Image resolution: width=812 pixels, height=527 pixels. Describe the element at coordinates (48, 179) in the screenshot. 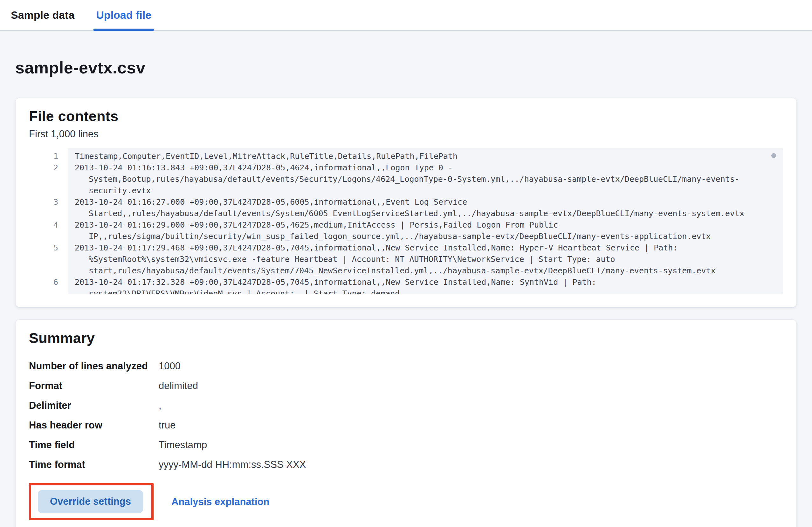

I see `code-line-number: 2` at that location.